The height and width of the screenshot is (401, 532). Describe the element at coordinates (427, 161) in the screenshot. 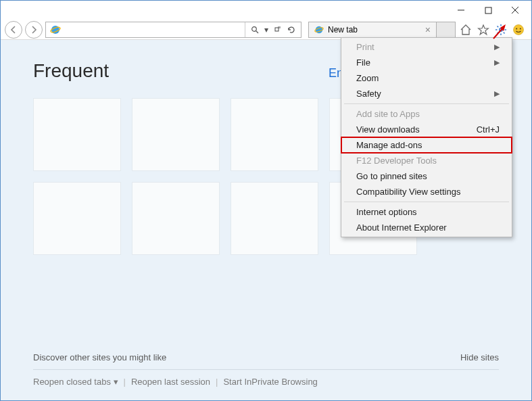

I see `menu-f12-tools: F12 Developer Tools` at that location.